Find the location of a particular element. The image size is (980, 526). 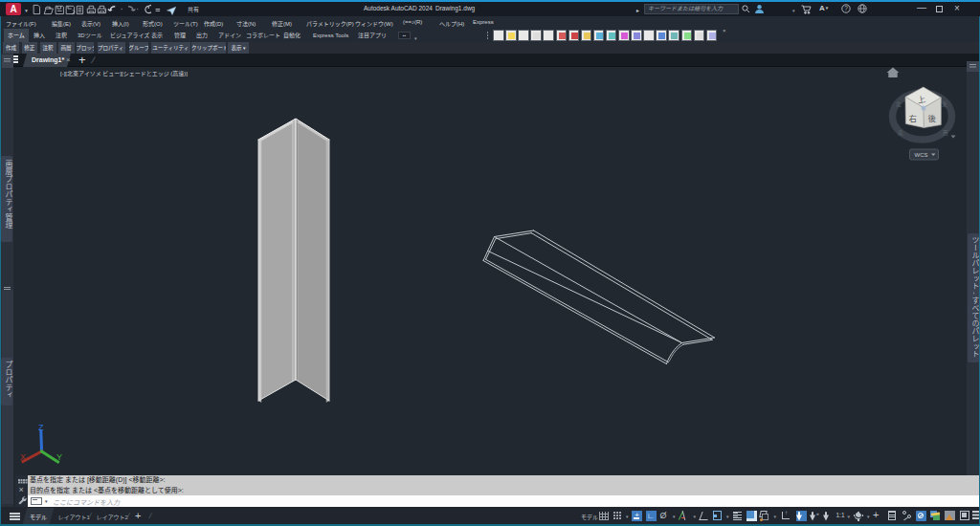

svg-text: 西 is located at coordinates (946, 134).